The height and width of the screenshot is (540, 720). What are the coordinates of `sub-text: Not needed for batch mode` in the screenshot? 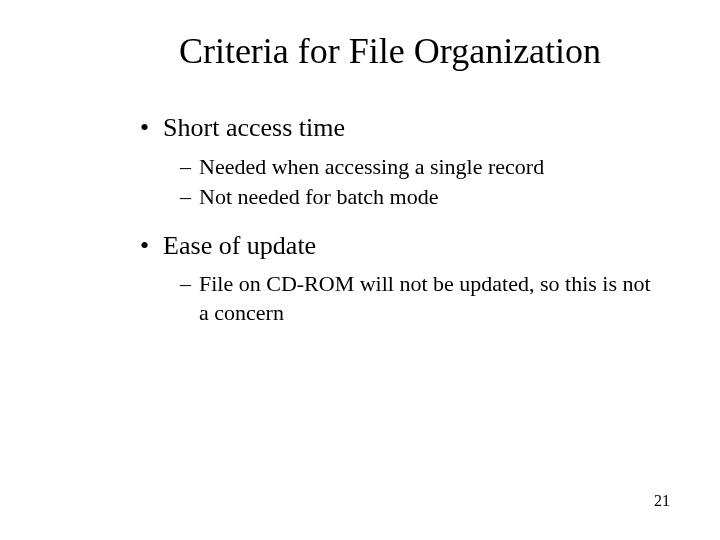 It's located at (318, 198).